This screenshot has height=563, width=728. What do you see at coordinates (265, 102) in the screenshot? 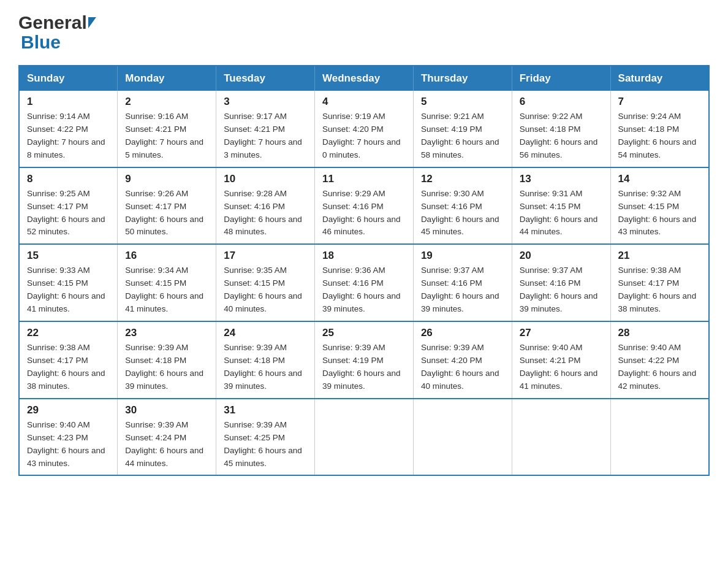
I see `day-number: 3` at bounding box center [265, 102].